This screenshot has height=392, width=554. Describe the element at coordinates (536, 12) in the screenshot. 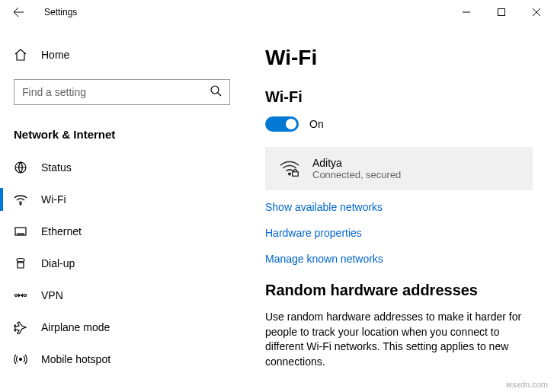

I see `close-button` at that location.